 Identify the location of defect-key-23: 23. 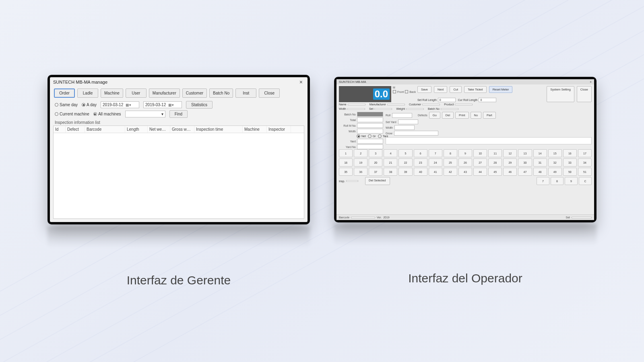
(421, 162).